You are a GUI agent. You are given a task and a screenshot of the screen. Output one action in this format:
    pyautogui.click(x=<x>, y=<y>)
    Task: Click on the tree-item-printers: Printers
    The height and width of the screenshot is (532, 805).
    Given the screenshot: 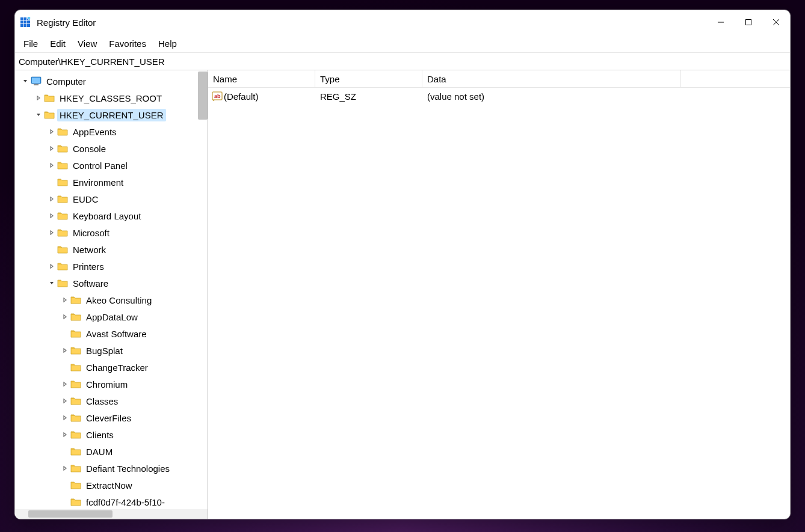 What is the action you would take?
    pyautogui.click(x=113, y=266)
    